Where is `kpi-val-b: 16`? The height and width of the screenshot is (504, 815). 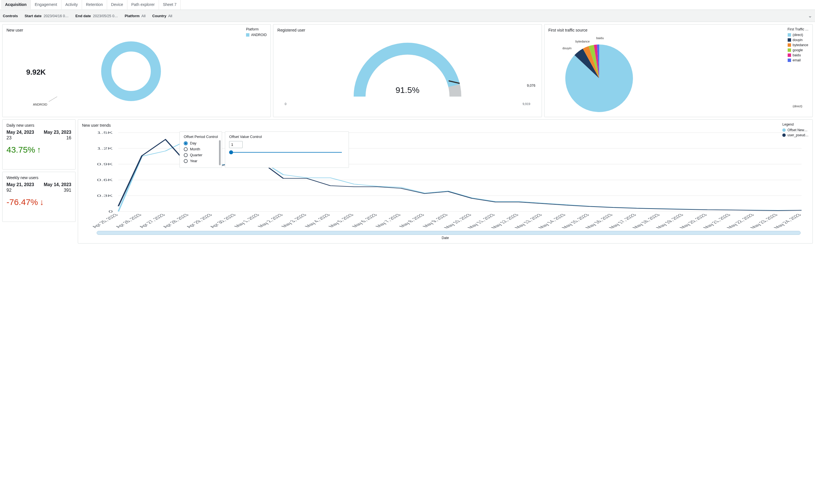 kpi-val-b: 16 is located at coordinates (69, 138).